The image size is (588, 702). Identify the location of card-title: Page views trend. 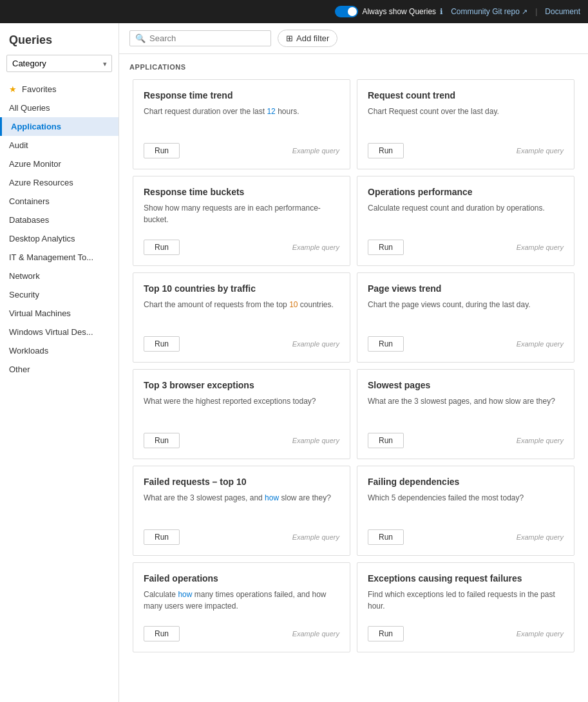
(466, 289).